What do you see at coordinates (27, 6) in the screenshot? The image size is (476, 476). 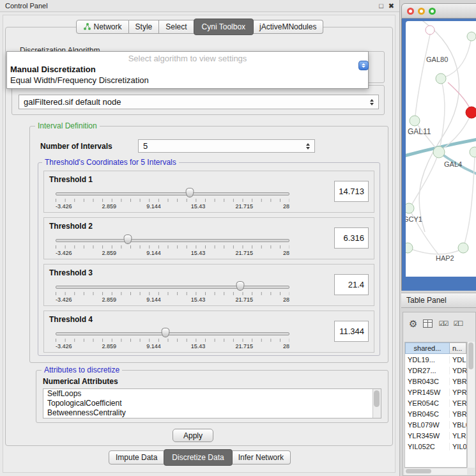 I see `window-title: Control Panel` at bounding box center [27, 6].